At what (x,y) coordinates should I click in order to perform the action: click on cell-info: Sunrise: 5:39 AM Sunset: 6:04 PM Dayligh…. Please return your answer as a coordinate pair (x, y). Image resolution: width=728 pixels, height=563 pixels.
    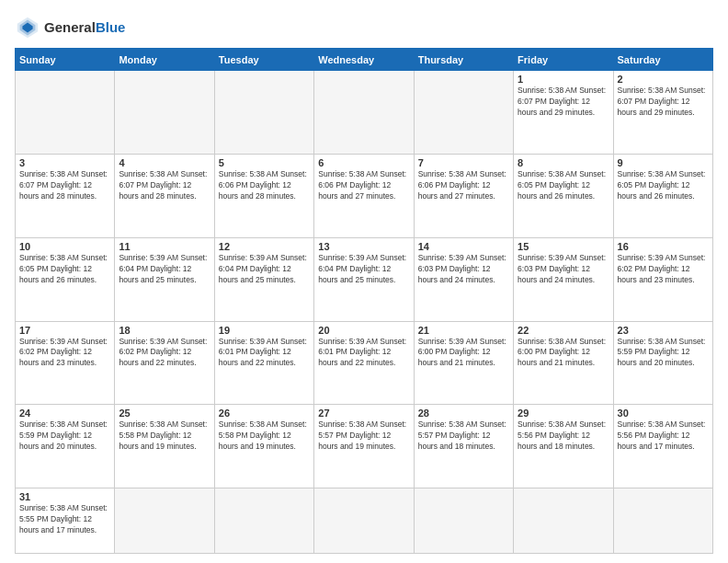
    Looking at the image, I should click on (364, 270).